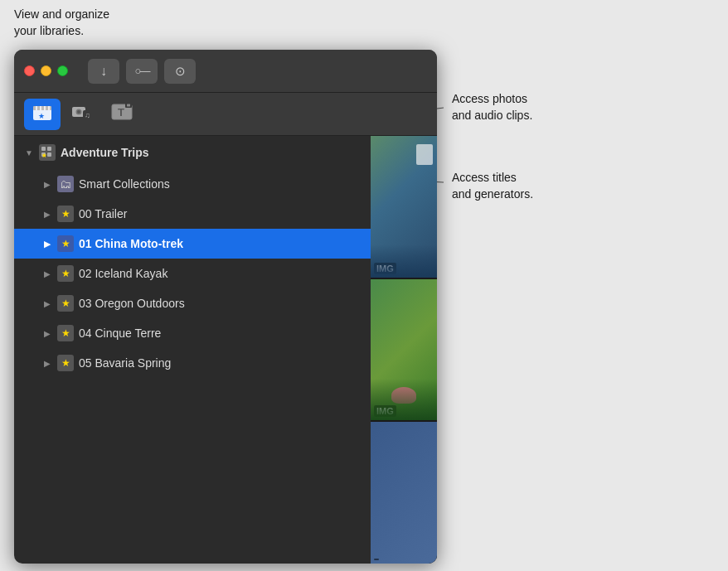 The image size is (728, 571). Describe the element at coordinates (63, 71) in the screenshot. I see `maximize-button` at that location.